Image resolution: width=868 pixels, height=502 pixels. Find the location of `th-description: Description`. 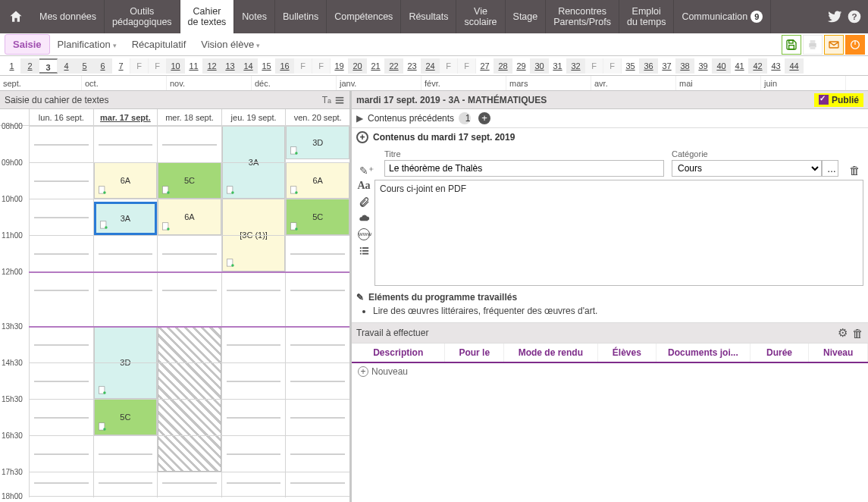

th-description: Description is located at coordinates (399, 353).